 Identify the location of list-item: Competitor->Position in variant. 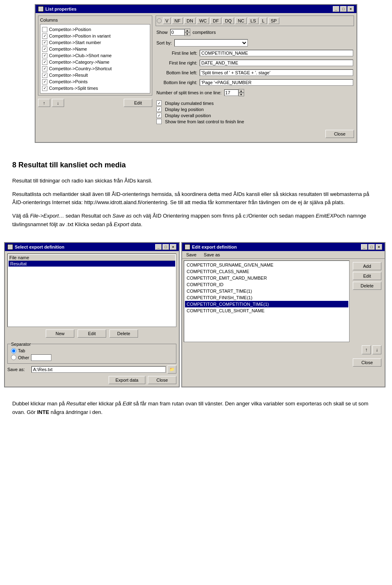
(95, 36).